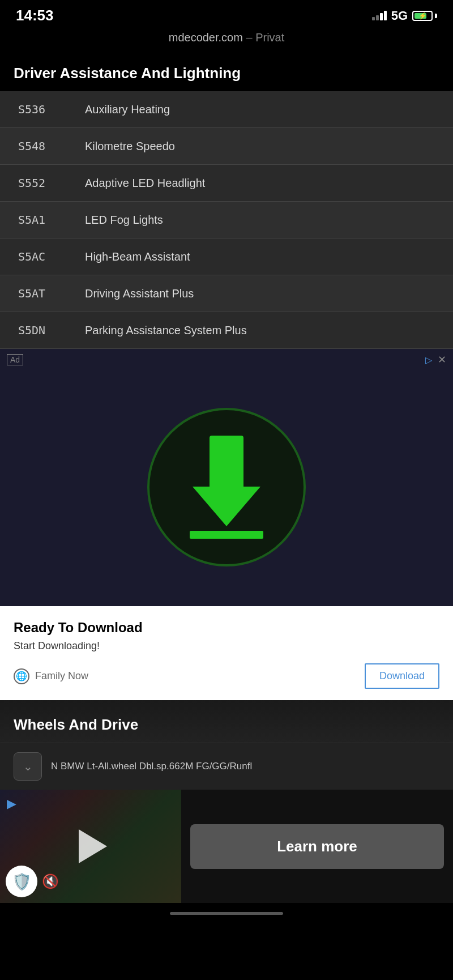 The width and height of the screenshot is (453, 980). I want to click on learn-more-section: Learn more, so click(317, 846).